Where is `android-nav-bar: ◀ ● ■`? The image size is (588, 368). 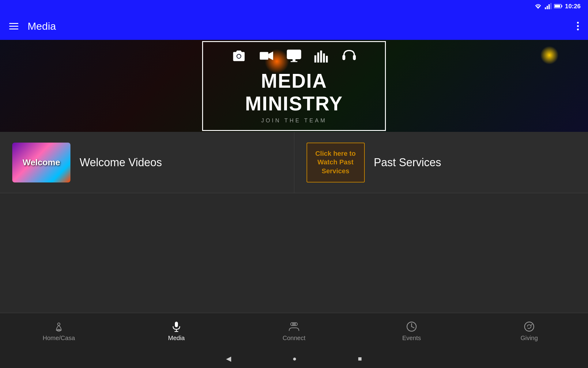 android-nav-bar: ◀ ● ■ is located at coordinates (294, 359).